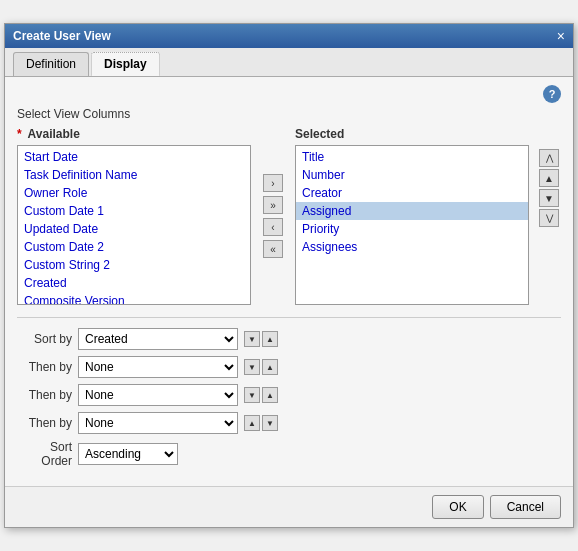 The width and height of the screenshot is (578, 551). What do you see at coordinates (458, 507) in the screenshot?
I see `ok-button: OK` at bounding box center [458, 507].